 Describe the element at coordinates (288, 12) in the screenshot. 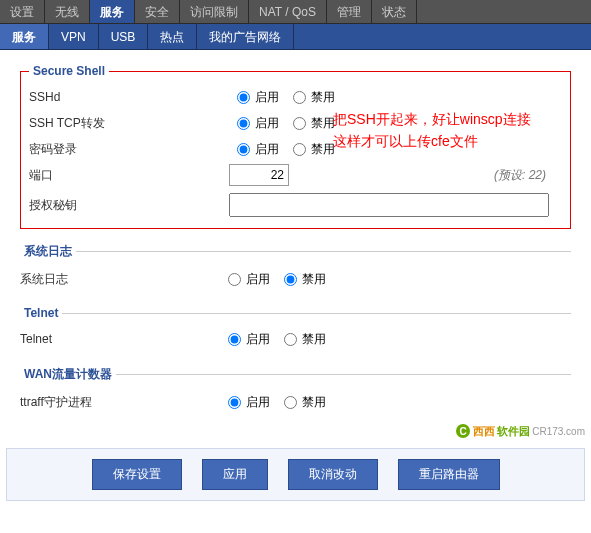

I see `topnav-tab-5: NAT / QoS` at that location.